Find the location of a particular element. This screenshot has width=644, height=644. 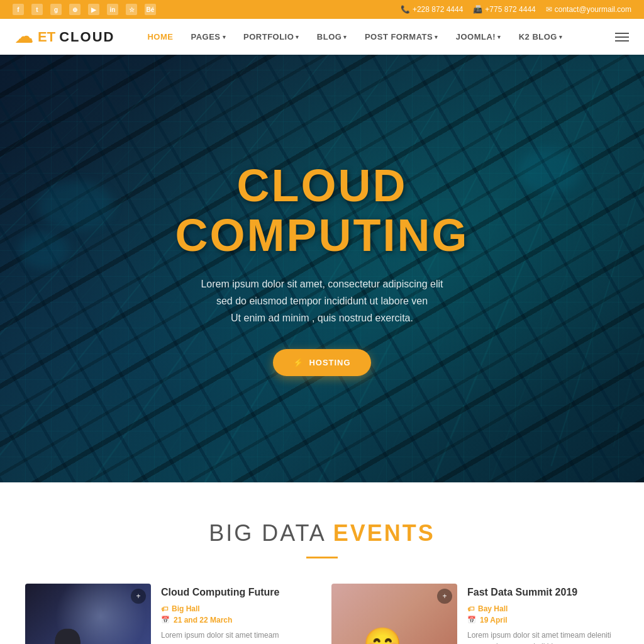

navbar: ☁ ET CLOUD HOME PAGES ▾ PORTFOLIO ▾ BLOG… is located at coordinates (322, 36).